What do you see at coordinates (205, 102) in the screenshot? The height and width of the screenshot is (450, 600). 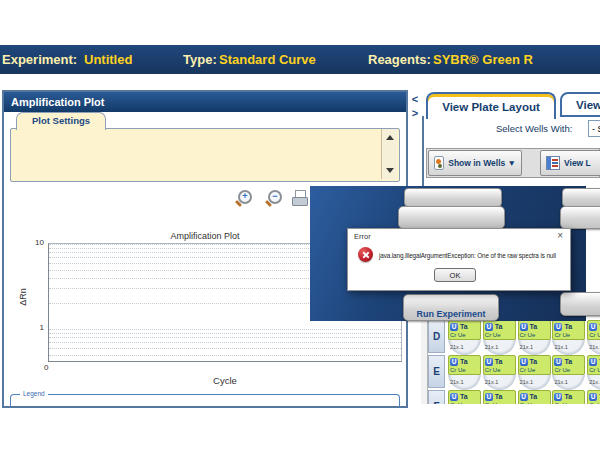 I see `amplification-panel-title: Amplification Plot` at bounding box center [205, 102].